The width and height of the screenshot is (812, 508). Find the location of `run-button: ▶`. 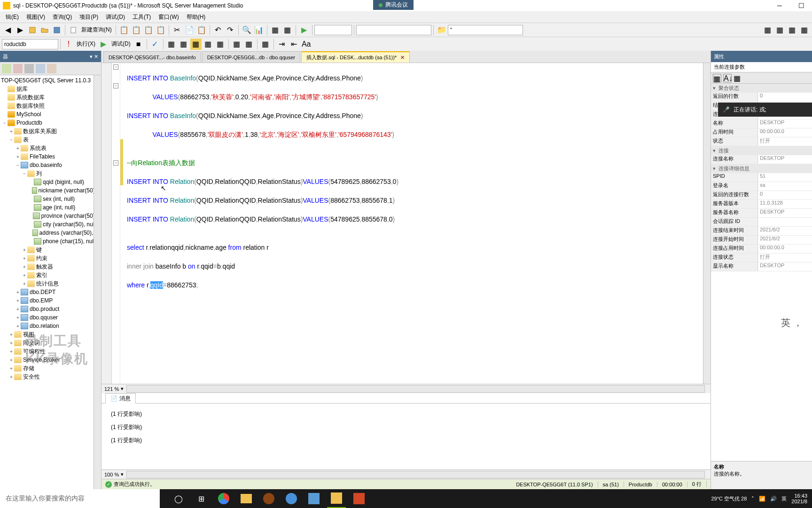

run-button: ▶ is located at coordinates (304, 30).